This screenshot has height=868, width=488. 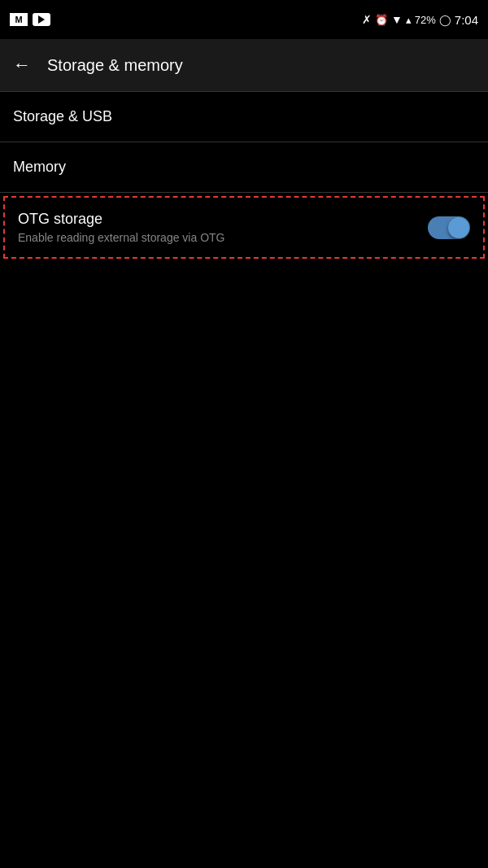 What do you see at coordinates (244, 65) in the screenshot?
I see `app-bar: ← Storage & memory` at bounding box center [244, 65].